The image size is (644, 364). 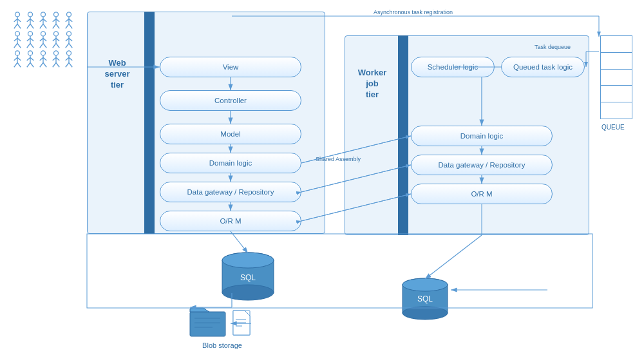 What do you see at coordinates (482, 136) in the screenshot?
I see `domain-logic-worker-label: Domain logic` at bounding box center [482, 136].